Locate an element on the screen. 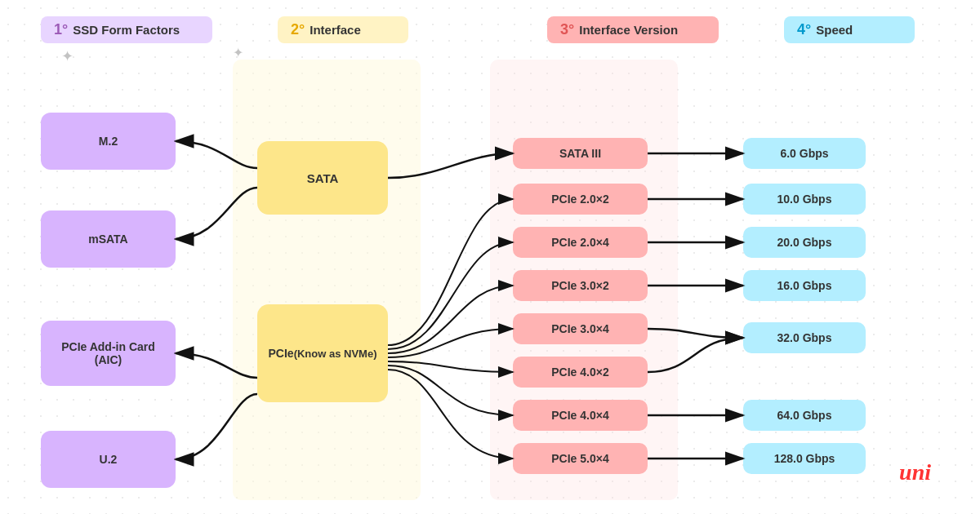  deco-star-2: ✦ is located at coordinates (238, 52).